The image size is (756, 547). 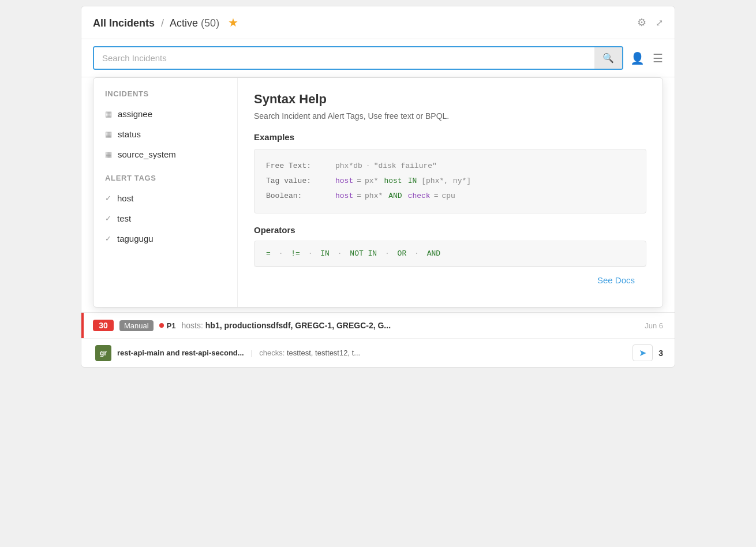 I want to click on tag-icon-test: ✓, so click(x=108, y=218).